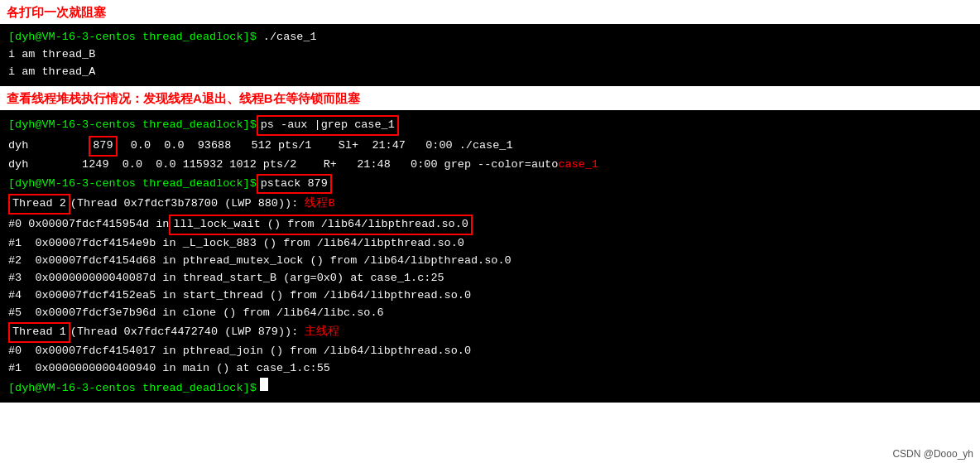 This screenshot has width=980, height=463. I want to click on pid-badge: 879, so click(103, 146).